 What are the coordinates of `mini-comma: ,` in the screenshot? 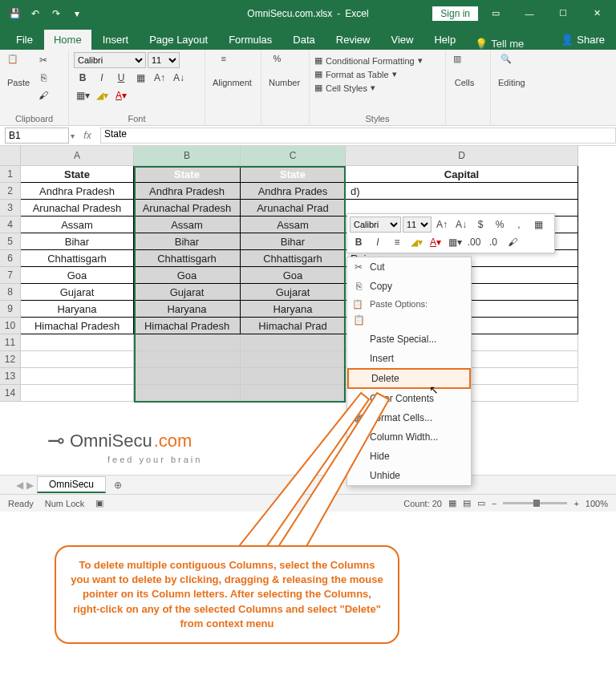 It's located at (519, 225).